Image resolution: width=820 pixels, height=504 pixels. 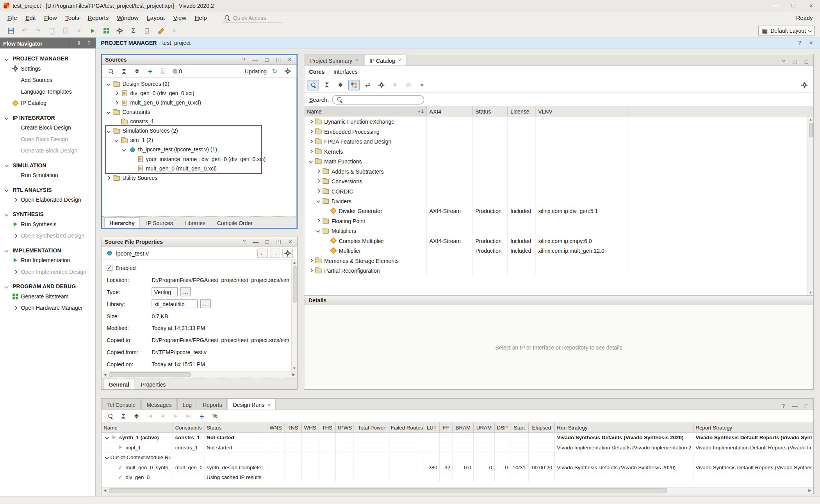 What do you see at coordinates (165, 292) in the screenshot?
I see `property-input-type: Verilog` at bounding box center [165, 292].